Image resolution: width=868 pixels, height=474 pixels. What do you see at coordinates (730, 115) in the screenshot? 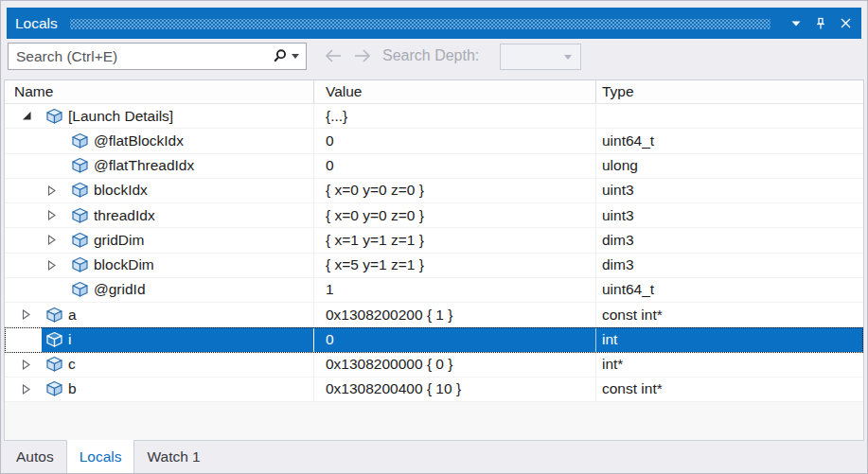
I see `variable-type` at bounding box center [730, 115].